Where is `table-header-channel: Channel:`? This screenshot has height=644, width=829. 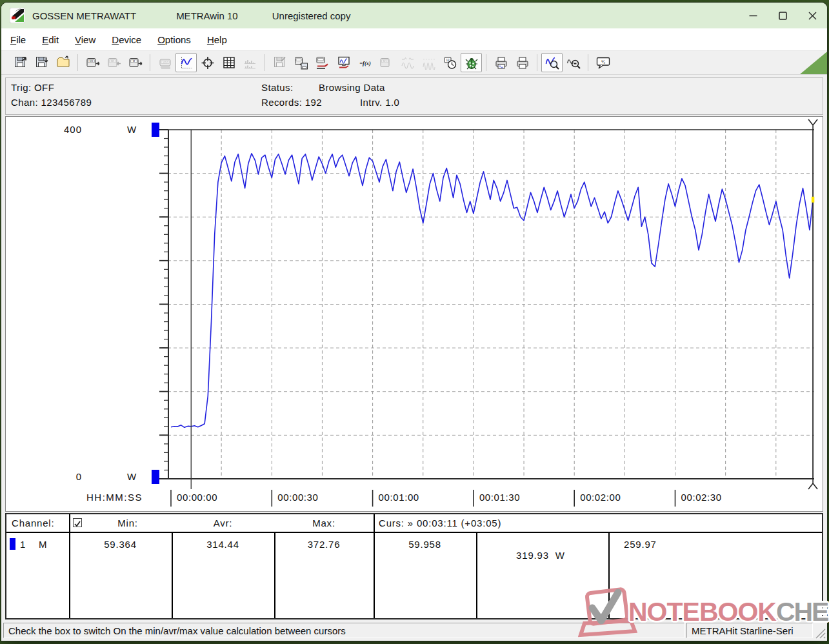
table-header-channel: Channel: is located at coordinates (33, 523).